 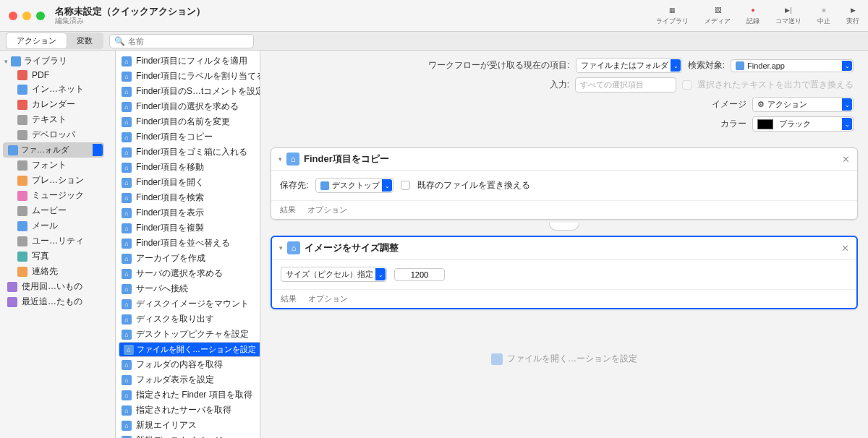 I want to click on destination-select: デスクトップ⌄, so click(x=354, y=185).